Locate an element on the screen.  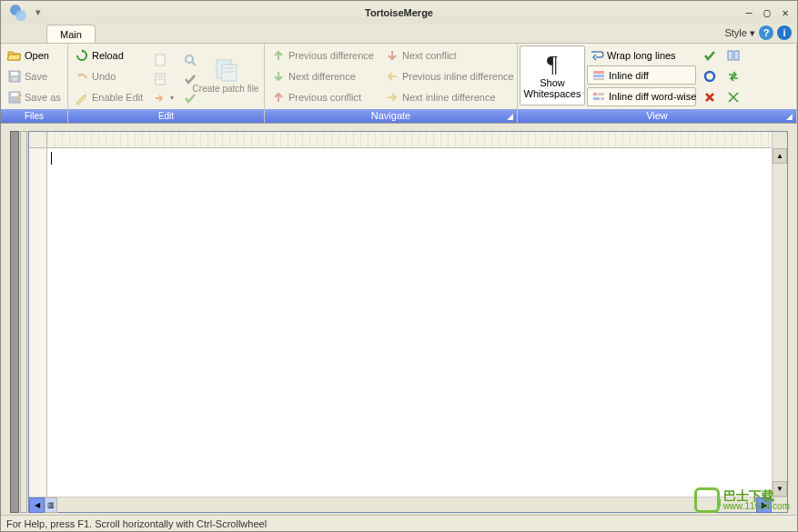
close-button: ✕ is located at coordinates (785, 13).